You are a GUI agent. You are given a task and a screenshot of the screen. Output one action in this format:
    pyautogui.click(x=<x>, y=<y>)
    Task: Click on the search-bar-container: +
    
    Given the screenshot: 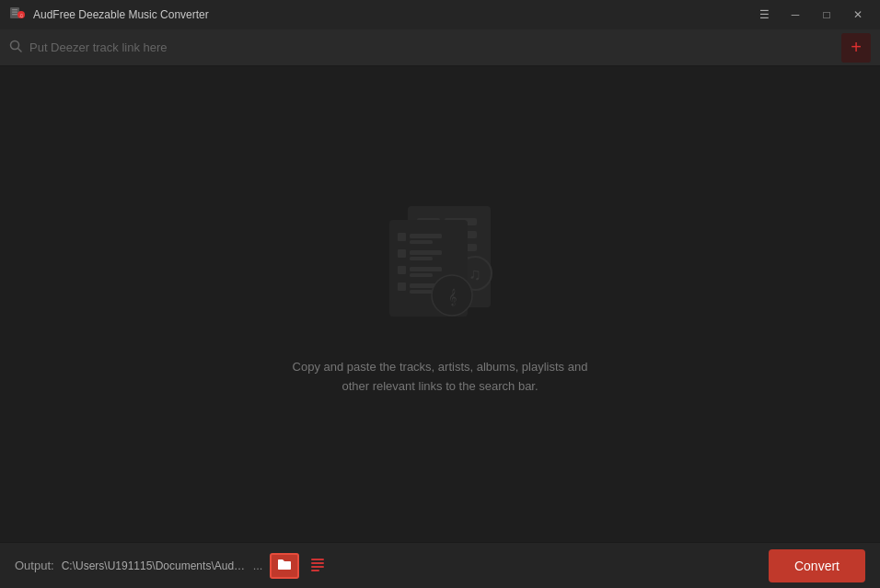 What is the action you would take?
    pyautogui.click(x=440, y=48)
    